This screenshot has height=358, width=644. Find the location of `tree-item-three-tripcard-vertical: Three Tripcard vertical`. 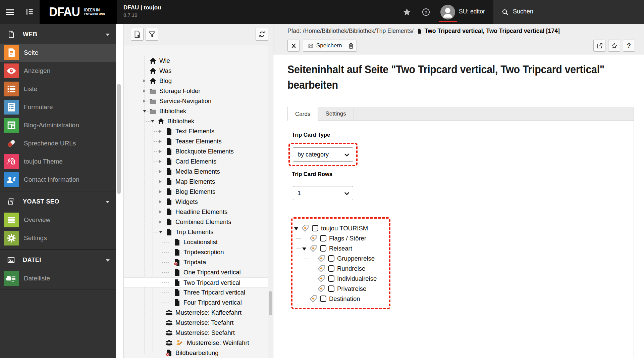

tree-item-three-tripcard-vertical: Three Tripcard vertical is located at coordinates (199, 293).